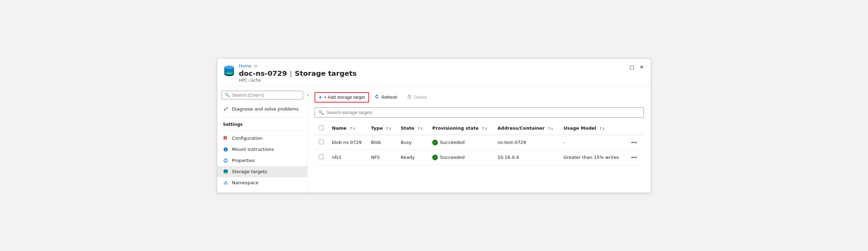  I want to click on row2-more-button: •••, so click(634, 157).